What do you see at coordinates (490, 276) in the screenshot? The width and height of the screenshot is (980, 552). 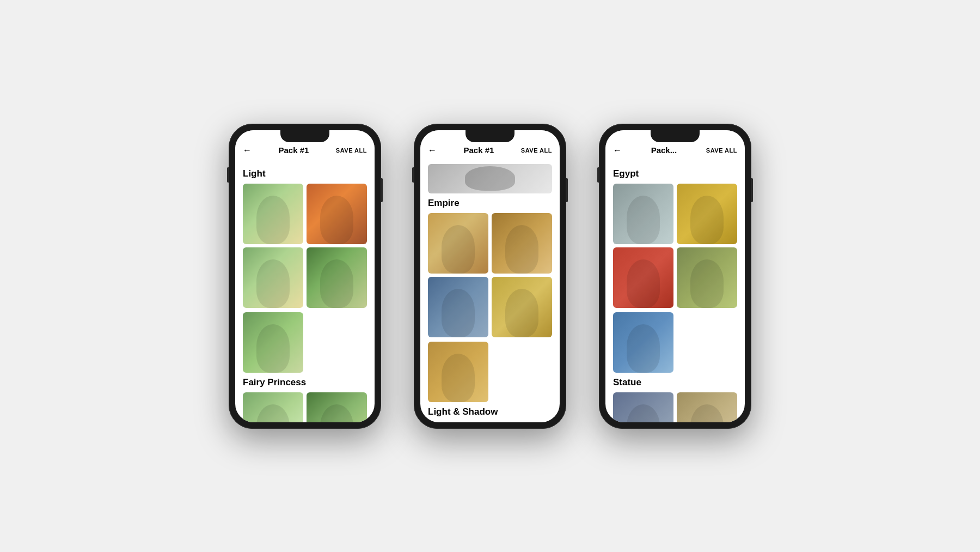 I see `phone-2: ← Pack #1 SAVE ALL Empire` at bounding box center [490, 276].